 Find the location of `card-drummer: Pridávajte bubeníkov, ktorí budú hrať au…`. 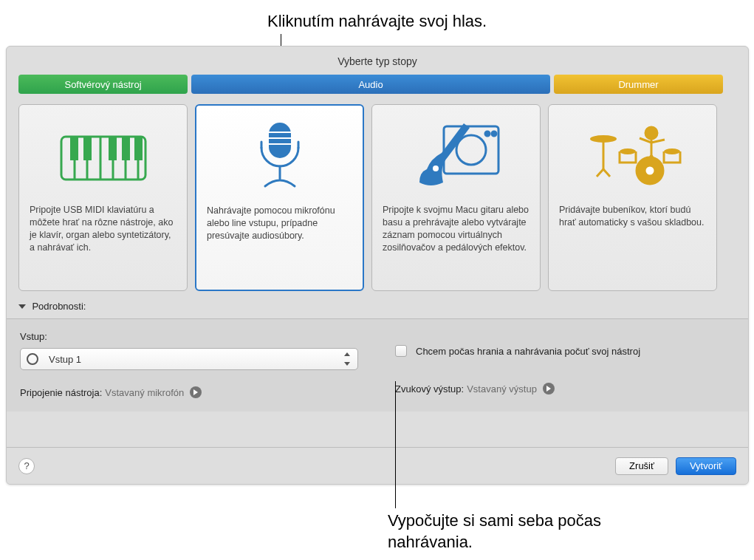

card-drummer: Pridávajte bubeníkov, ktorí budú hrať au… is located at coordinates (632, 198).